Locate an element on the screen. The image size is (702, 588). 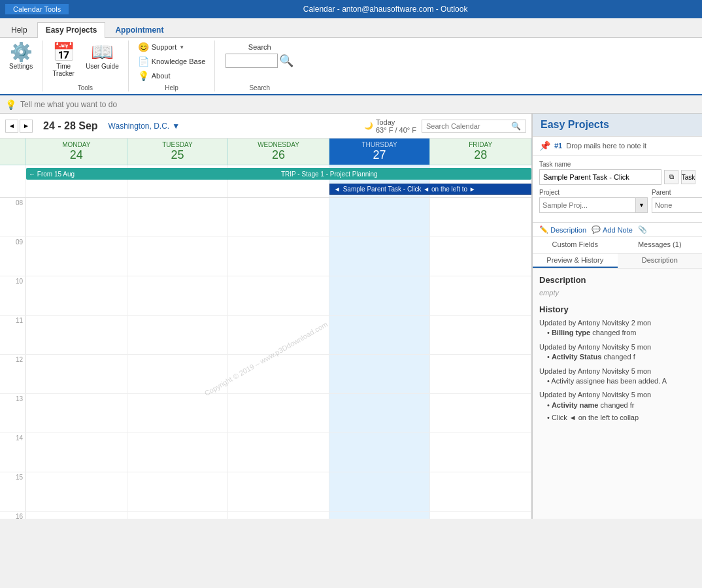
parent-input is located at coordinates (677, 205).